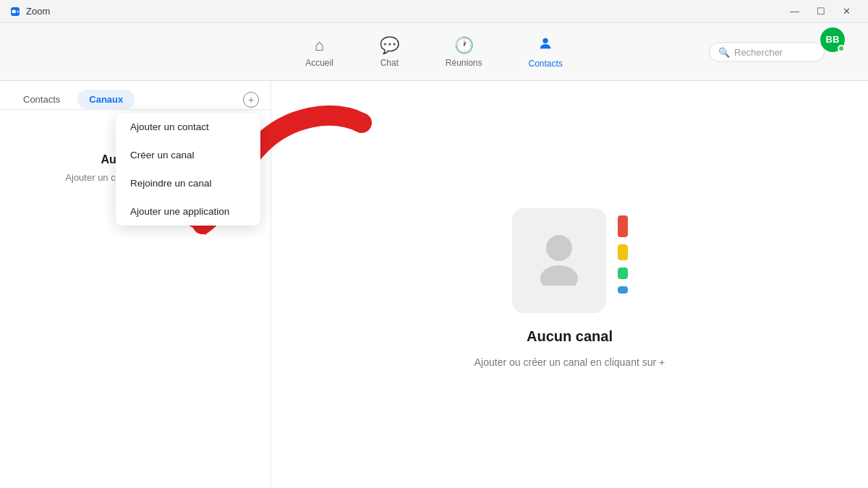 The image size is (868, 488). Describe the element at coordinates (545, 52) in the screenshot. I see `tab-contacts: Contacts` at that location.